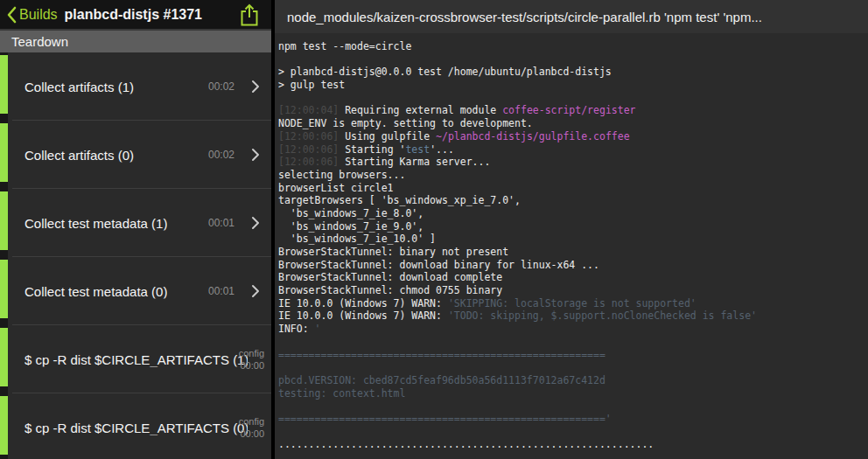 This screenshot has width=868, height=459. What do you see at coordinates (602, 316) in the screenshot?
I see `terminal-segment: 'TODO: skipping, $.support.noCloneChecke…` at bounding box center [602, 316].